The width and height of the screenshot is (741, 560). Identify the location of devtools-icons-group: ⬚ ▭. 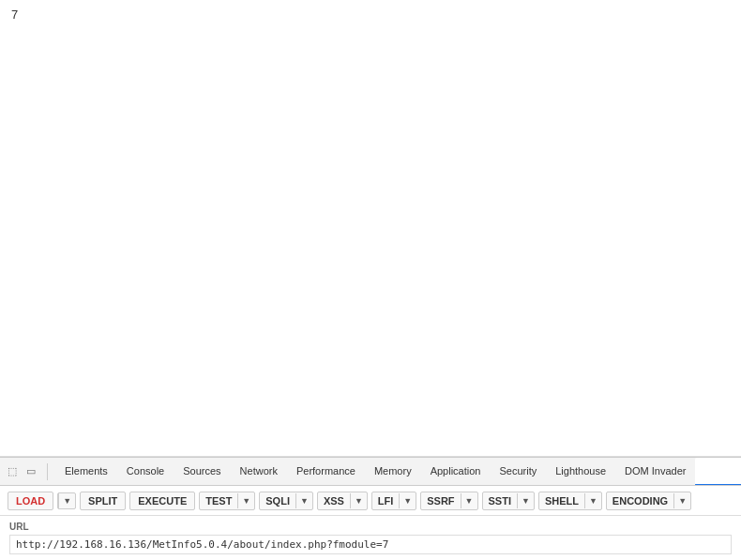
(26, 472).